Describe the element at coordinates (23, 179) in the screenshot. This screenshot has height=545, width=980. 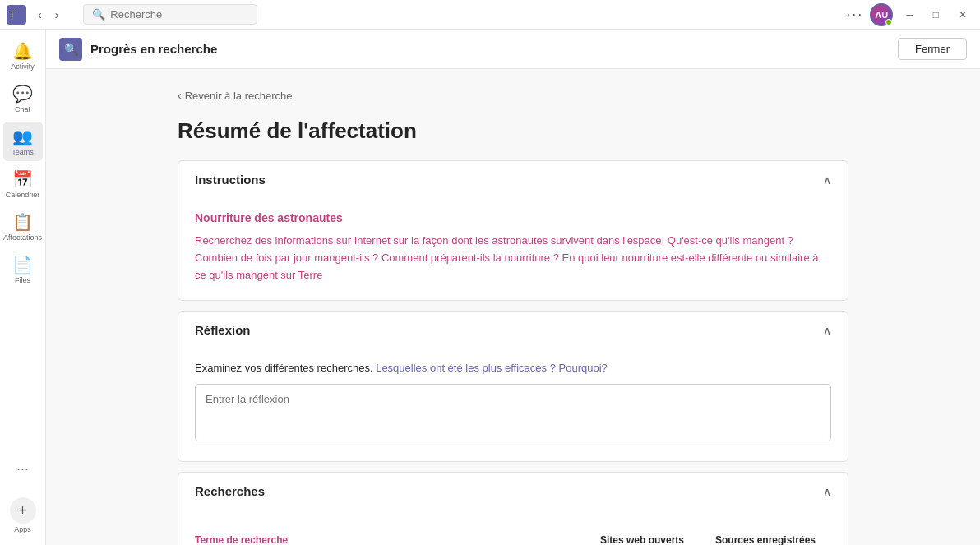
I see `calendar-icon: 📅` at that location.